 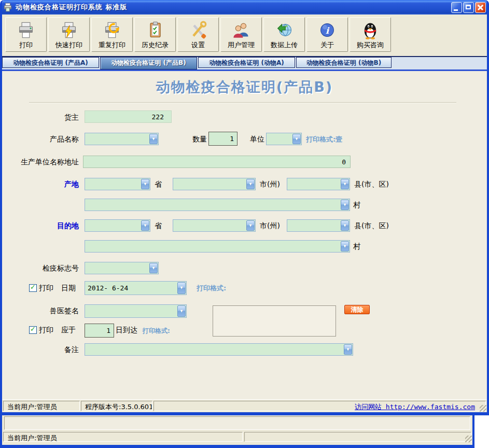 What do you see at coordinates (370, 34) in the screenshot?
I see `purchase-consult-button: 购买咨询` at bounding box center [370, 34].